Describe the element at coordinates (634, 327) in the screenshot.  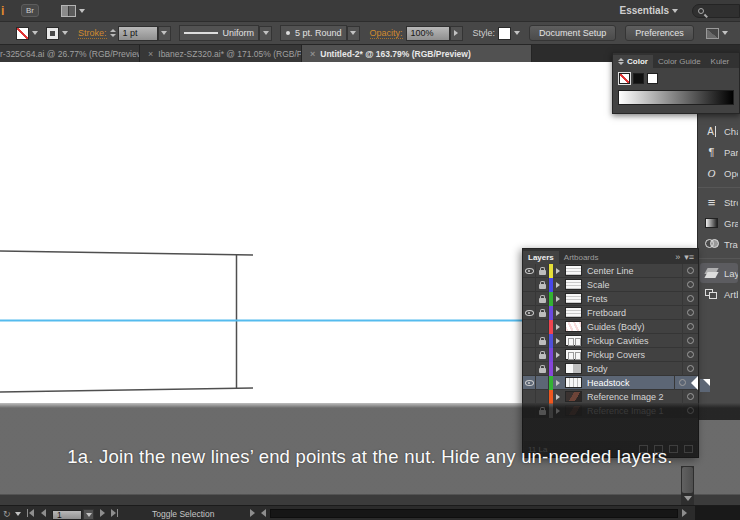
I see `layer-name: Guides (Body)` at that location.